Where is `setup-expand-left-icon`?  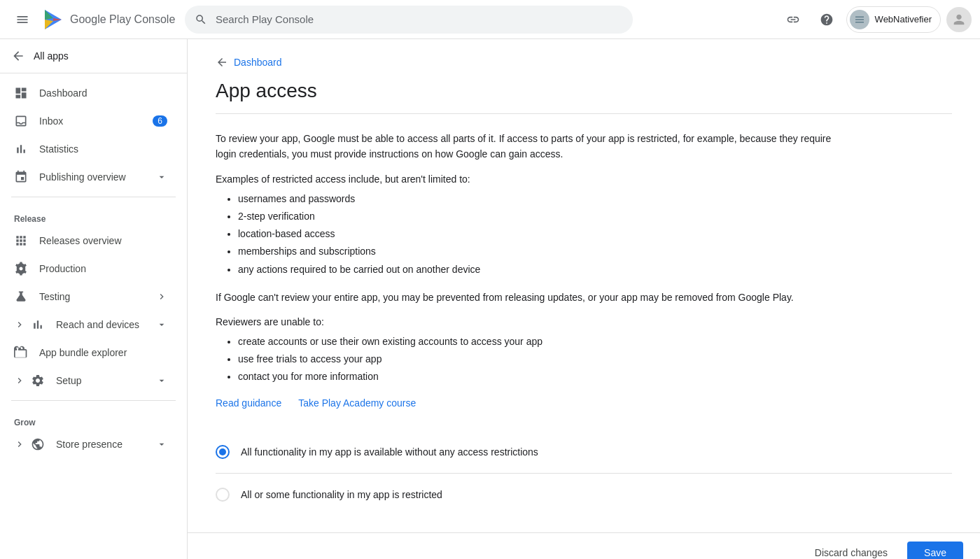 setup-expand-left-icon is located at coordinates (20, 381).